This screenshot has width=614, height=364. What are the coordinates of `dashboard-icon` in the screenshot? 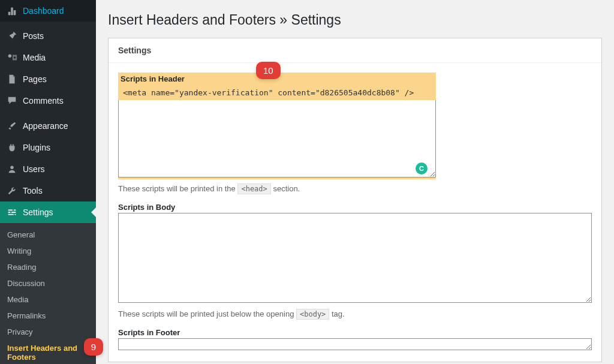 It's located at (12, 11).